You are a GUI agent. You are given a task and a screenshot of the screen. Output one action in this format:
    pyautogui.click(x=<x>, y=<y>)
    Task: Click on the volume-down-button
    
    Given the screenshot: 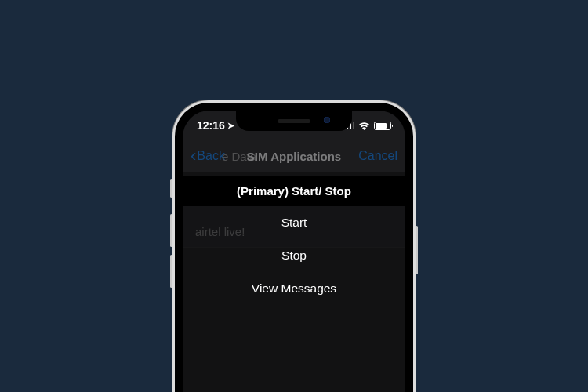 What is the action you would take?
    pyautogui.click(x=171, y=271)
    